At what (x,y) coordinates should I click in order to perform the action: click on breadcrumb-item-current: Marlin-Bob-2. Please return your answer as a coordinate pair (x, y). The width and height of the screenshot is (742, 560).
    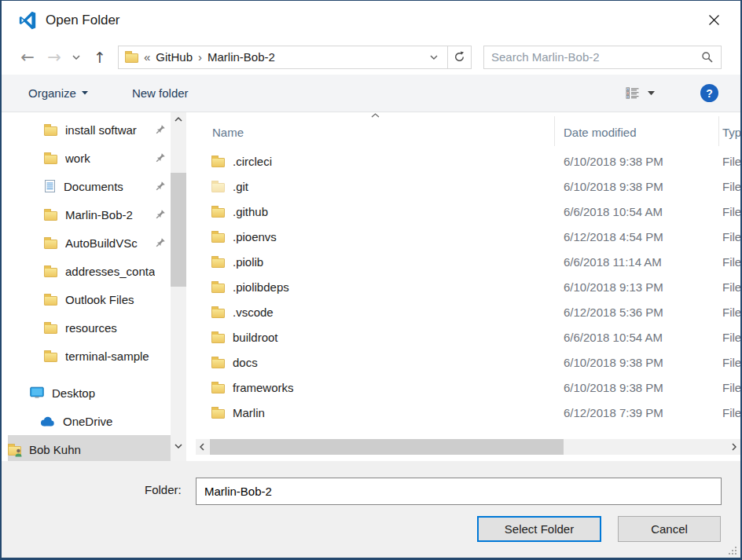
    Looking at the image, I should click on (241, 57).